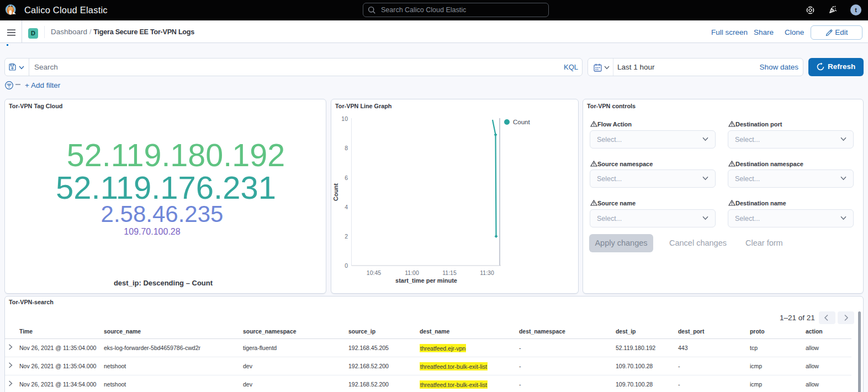 The height and width of the screenshot is (392, 868). What do you see at coordinates (346, 266) in the screenshot?
I see `svg-text: 0` at bounding box center [346, 266].